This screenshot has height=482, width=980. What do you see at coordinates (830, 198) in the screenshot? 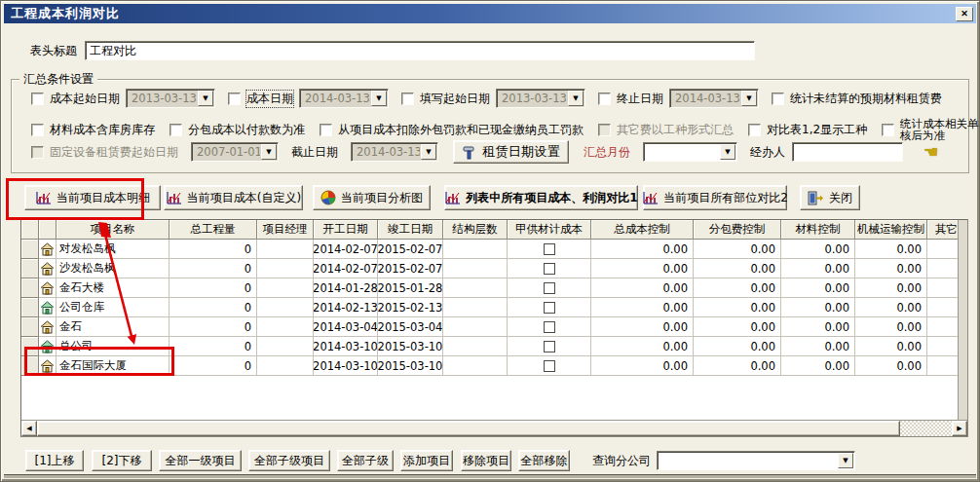
I see `toolbar-button-6: 关闭` at bounding box center [830, 198].